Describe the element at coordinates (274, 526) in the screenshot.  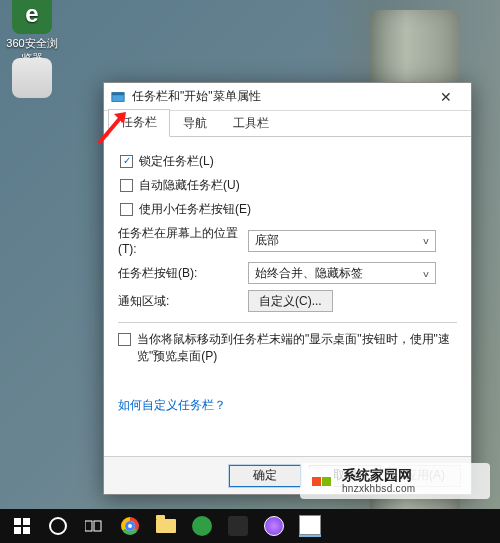
I see `avatar-icon` at that location.